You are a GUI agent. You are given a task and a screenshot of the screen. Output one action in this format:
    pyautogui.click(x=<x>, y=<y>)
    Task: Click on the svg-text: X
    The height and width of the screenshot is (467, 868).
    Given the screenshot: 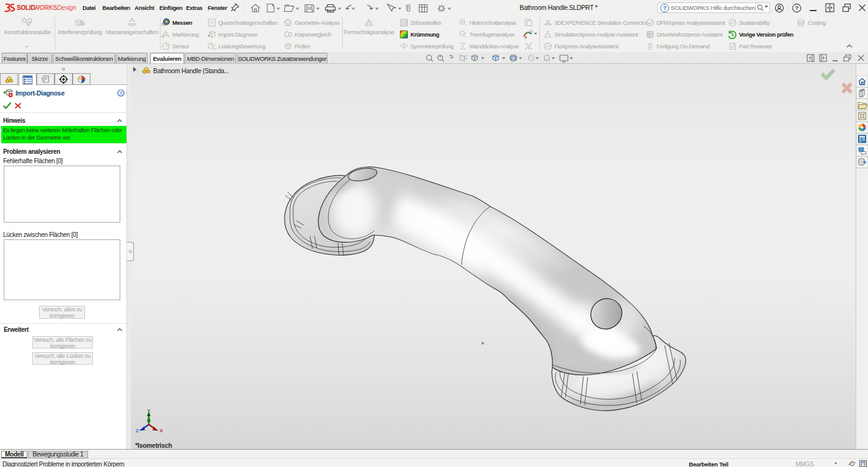 What is the action you would take?
    pyautogui.click(x=161, y=430)
    